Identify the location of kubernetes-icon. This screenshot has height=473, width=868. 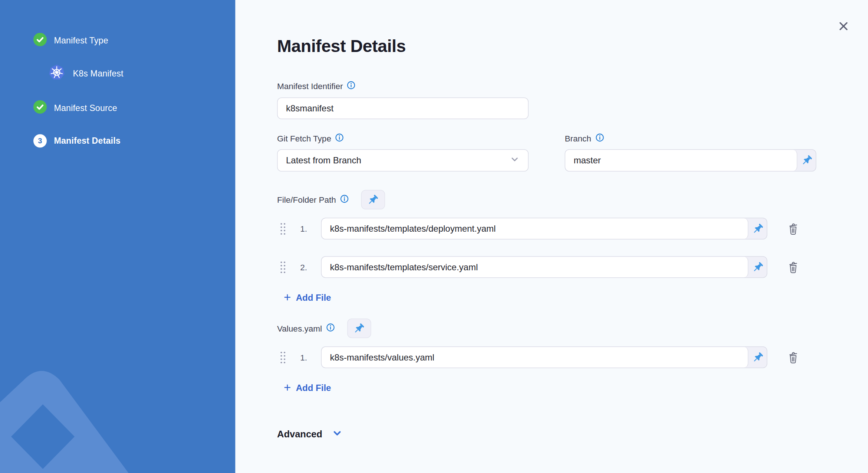
(57, 74).